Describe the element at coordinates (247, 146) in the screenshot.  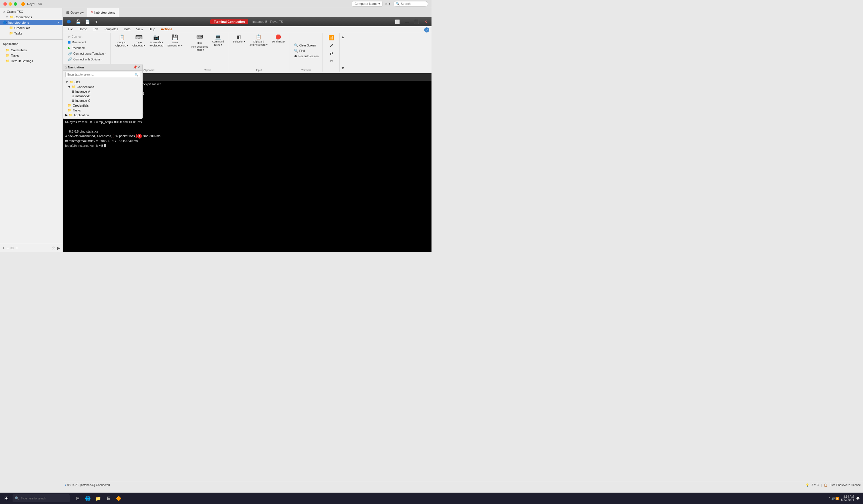
I see `term-line-14: [opc@ih-instance-vcn-b ~]$` at that location.